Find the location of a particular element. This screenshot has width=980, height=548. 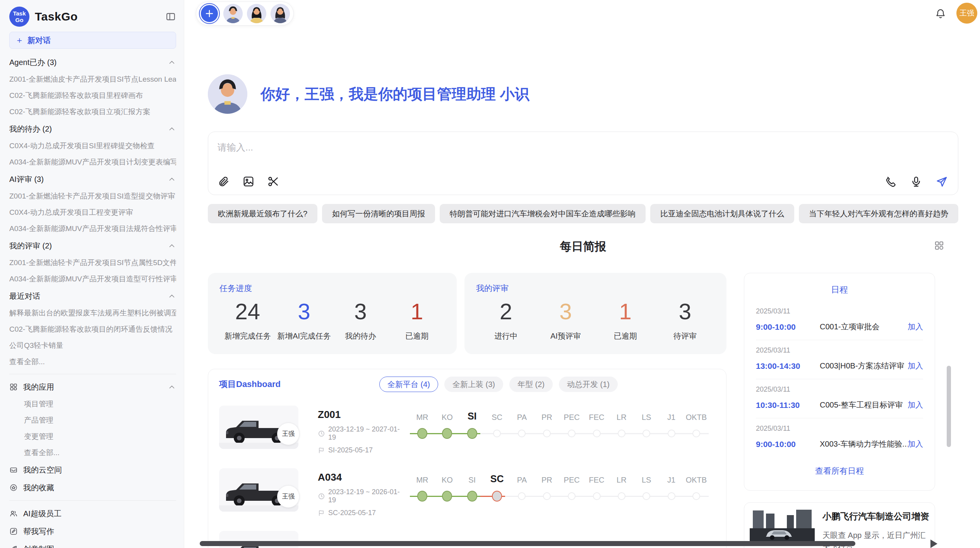

sidebar-item-my-apps: 我的应用 is located at coordinates (93, 387).